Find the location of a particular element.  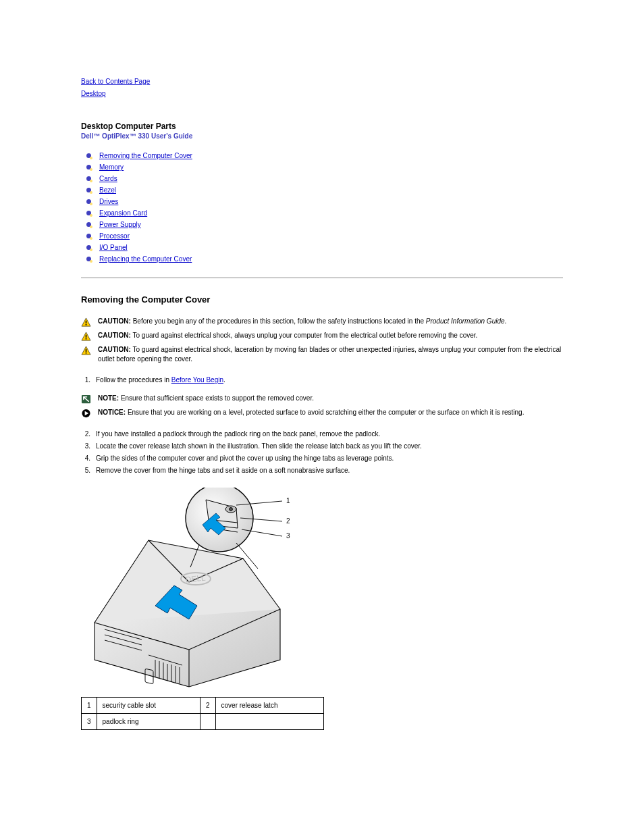

step-body: Locate the cover release latch shown in … is located at coordinates (329, 446).